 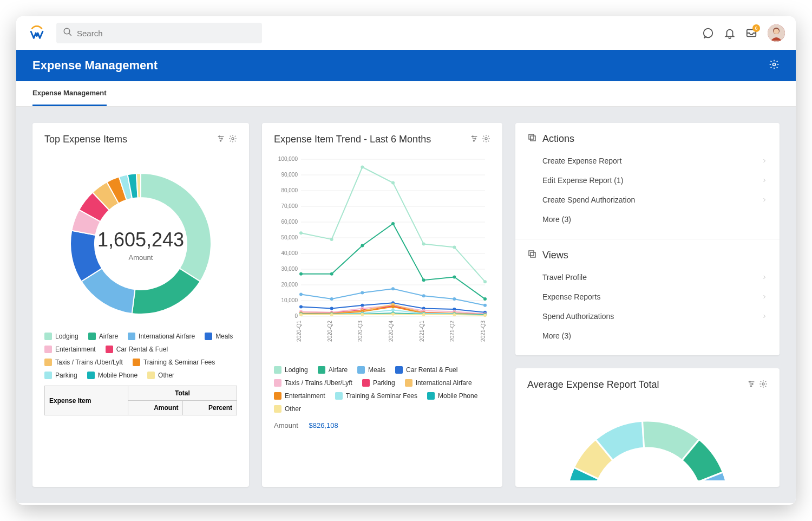 What do you see at coordinates (289, 300) in the screenshot?
I see `svg-text: 10,000` at bounding box center [289, 300].